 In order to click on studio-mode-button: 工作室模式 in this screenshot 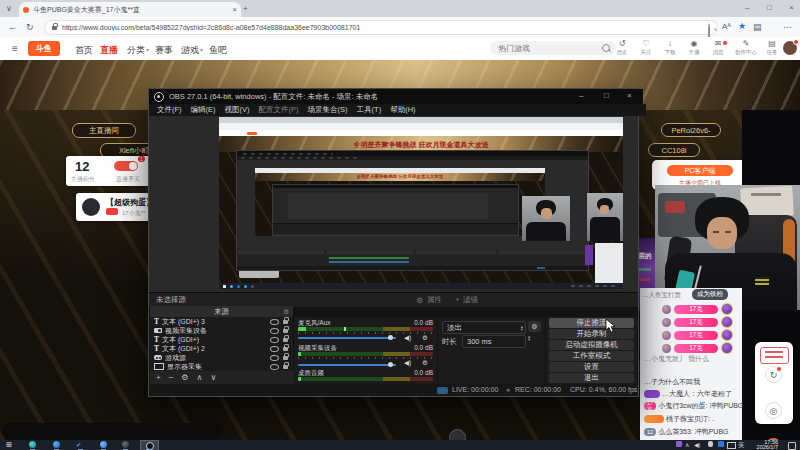, I will do `click(592, 356)`.